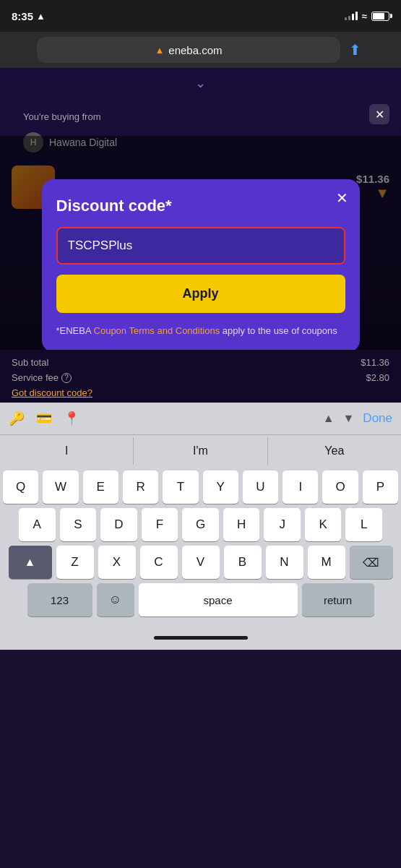  What do you see at coordinates (160, 525) in the screenshot?
I see `key-f: F` at bounding box center [160, 525].